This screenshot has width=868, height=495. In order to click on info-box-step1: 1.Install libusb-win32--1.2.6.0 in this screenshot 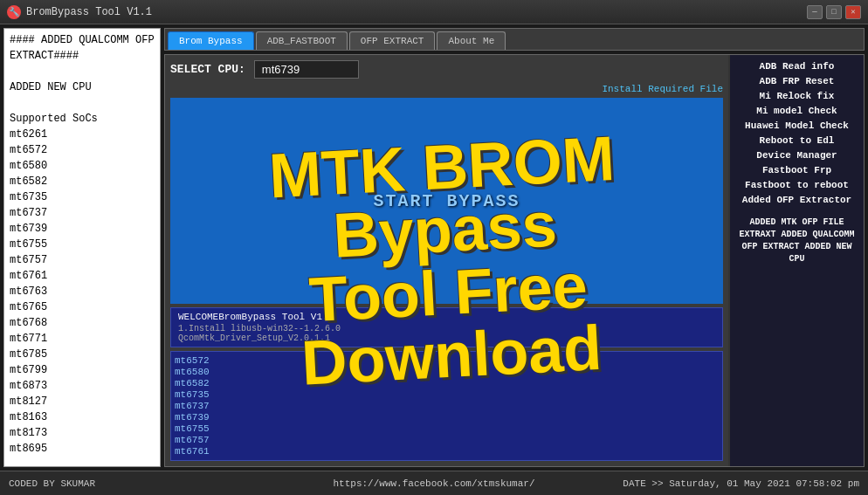, I will do `click(447, 328)`.